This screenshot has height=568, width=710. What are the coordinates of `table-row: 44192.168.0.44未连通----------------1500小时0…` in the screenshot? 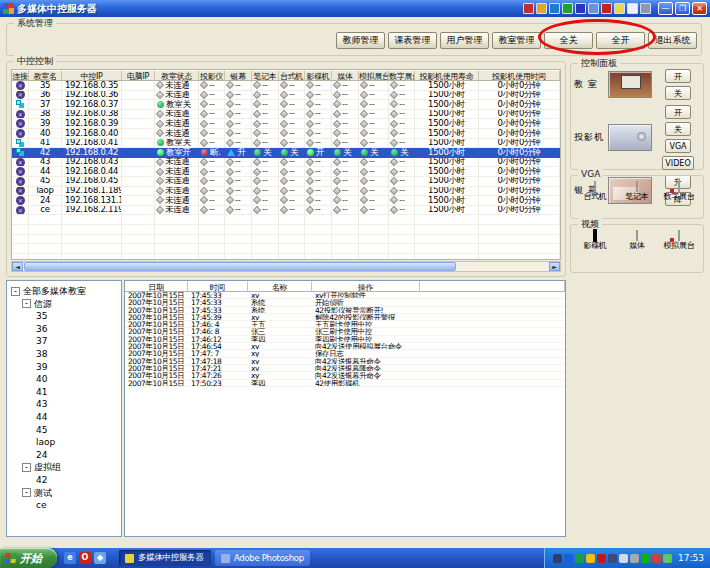 It's located at (286, 172).